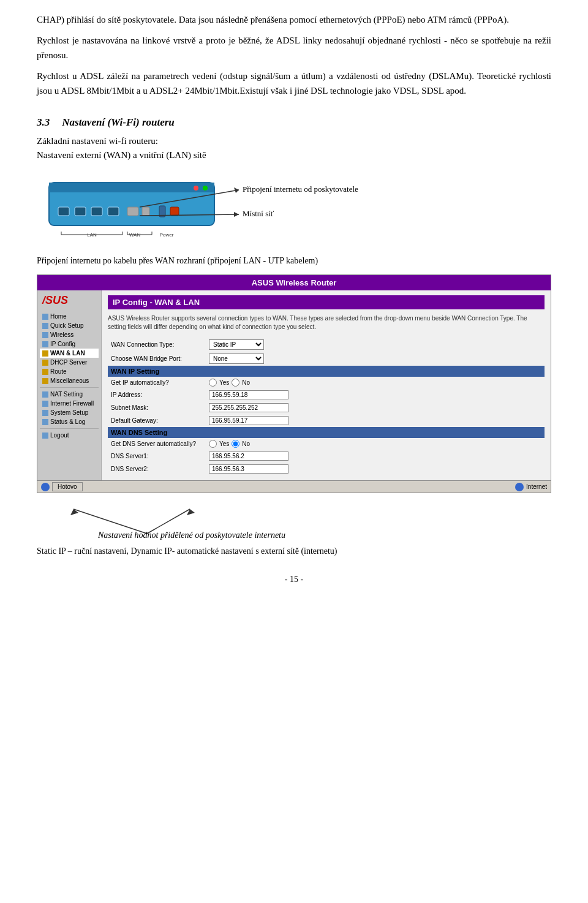  What do you see at coordinates (258, 213) in the screenshot?
I see `svg-text: Místní síť` at bounding box center [258, 213].